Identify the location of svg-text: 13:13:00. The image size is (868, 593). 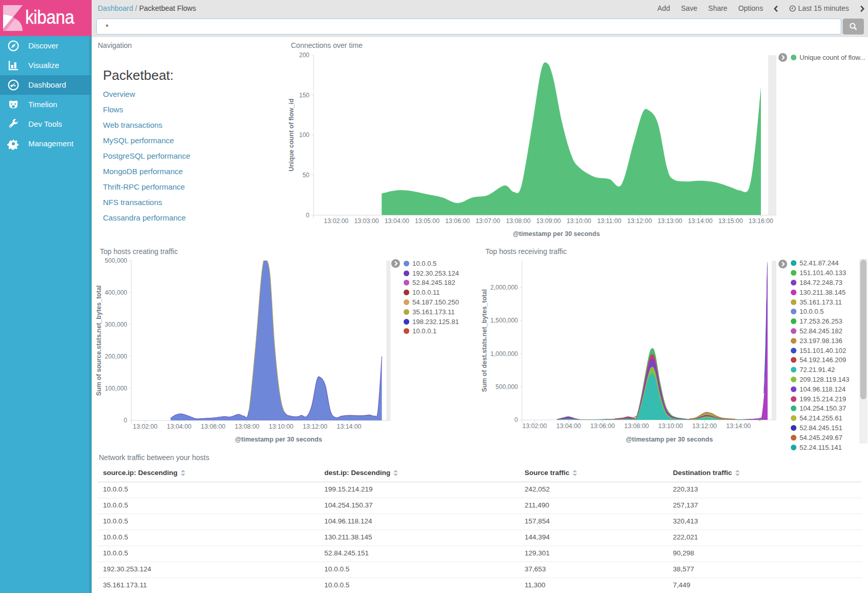
(670, 221).